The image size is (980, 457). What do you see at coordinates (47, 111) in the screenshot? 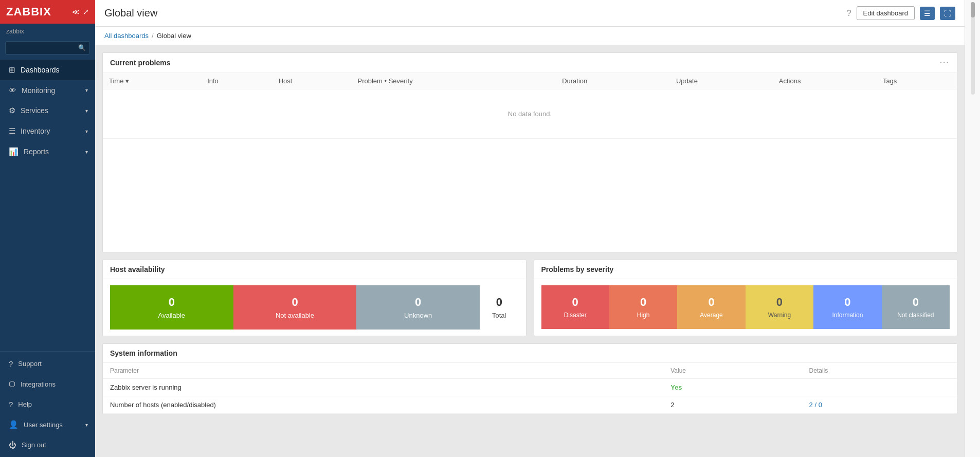
I see `sidebar-item-services: ⚙ Services ▾` at bounding box center [47, 111].